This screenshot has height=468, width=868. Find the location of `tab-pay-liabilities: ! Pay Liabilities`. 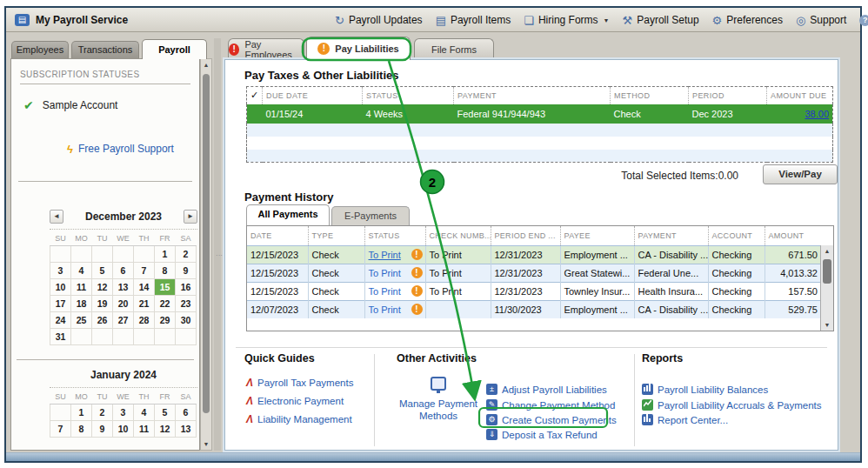

tab-pay-liabilities: ! Pay Liabilities is located at coordinates (358, 49).